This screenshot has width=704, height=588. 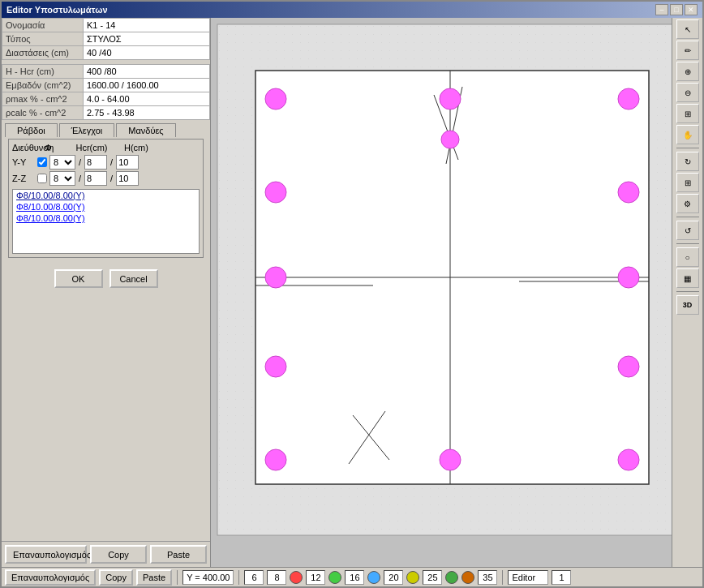 I want to click on zz-h-input, so click(x=127, y=178).